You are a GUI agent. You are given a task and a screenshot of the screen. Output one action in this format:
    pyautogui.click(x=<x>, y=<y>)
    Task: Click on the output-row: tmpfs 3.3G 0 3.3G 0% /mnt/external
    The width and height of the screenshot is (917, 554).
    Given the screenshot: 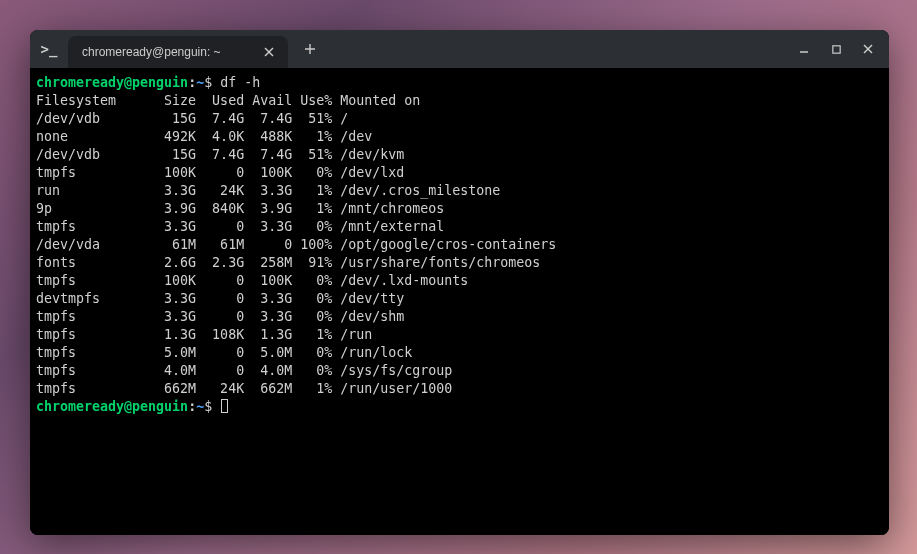 What is the action you would take?
    pyautogui.click(x=460, y=227)
    